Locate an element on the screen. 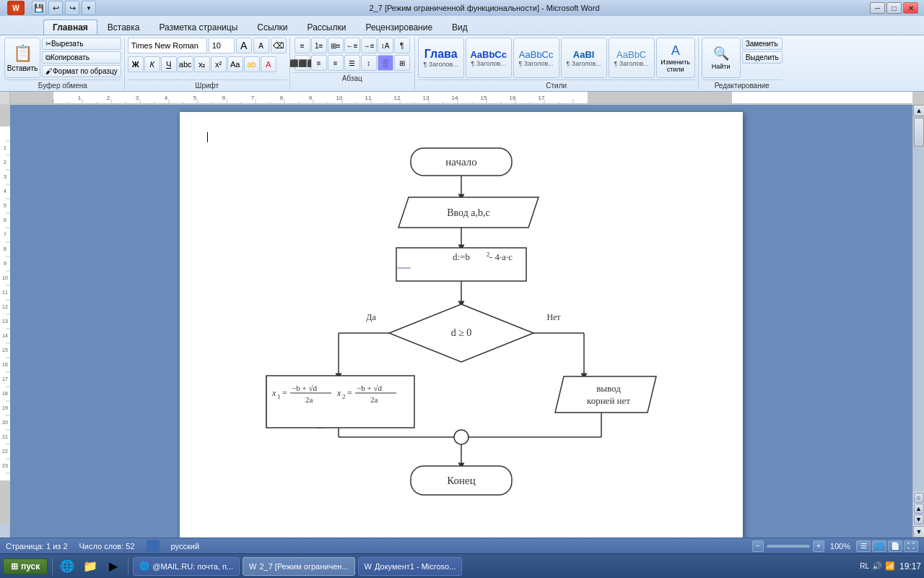 Image resolution: width=924 pixels, height=578 pixels. print-view-button: 📄 is located at coordinates (895, 546).